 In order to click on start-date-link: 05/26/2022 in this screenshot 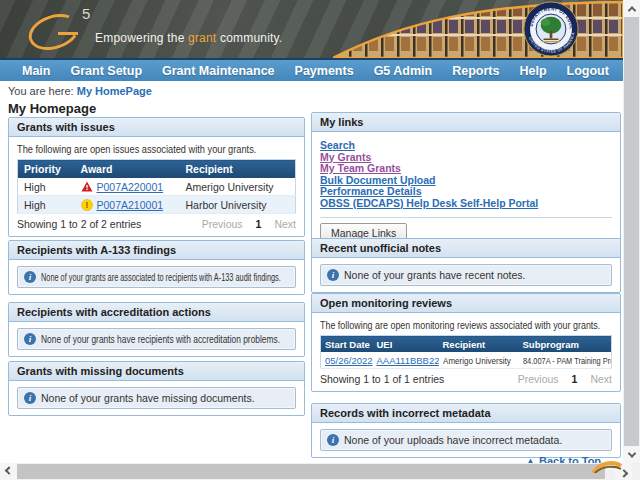, I will do `click(349, 360)`.